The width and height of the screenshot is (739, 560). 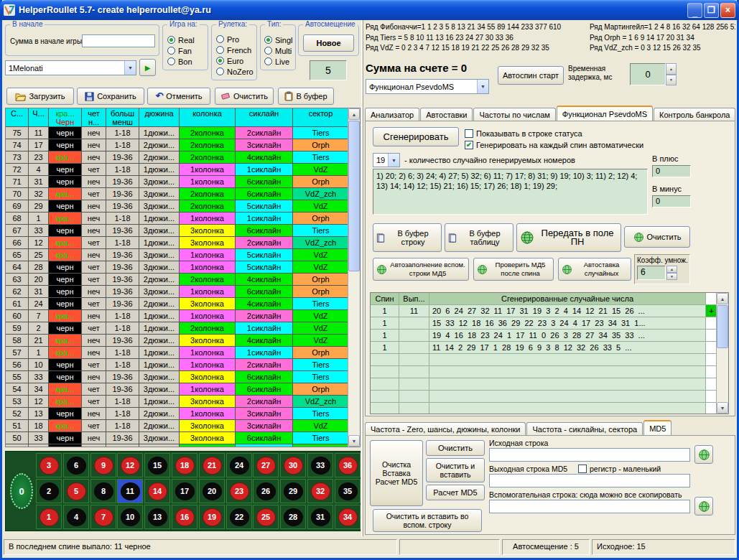 What do you see at coordinates (185, 465) in the screenshot?
I see `board-number-18: 18` at bounding box center [185, 465].